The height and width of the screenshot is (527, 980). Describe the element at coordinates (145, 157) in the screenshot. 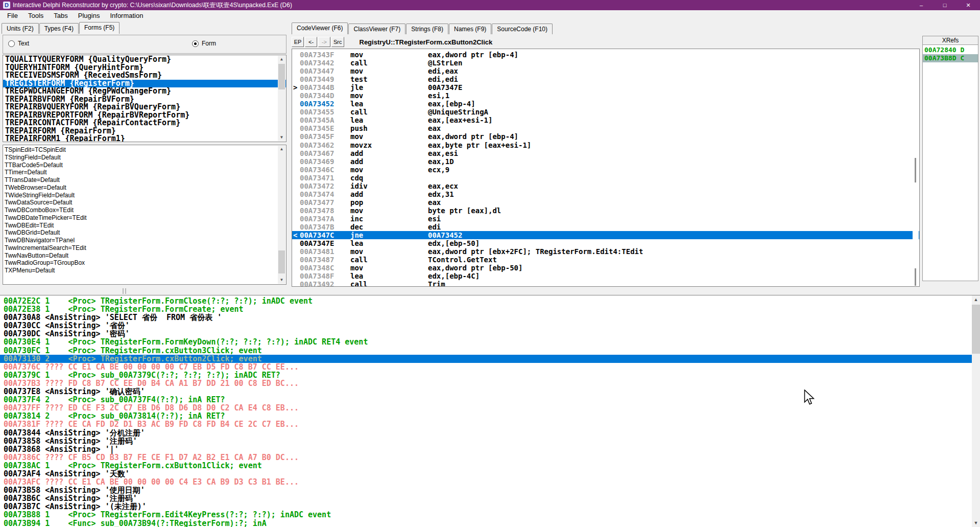

I see `class-map-item: TStringField=Default` at that location.